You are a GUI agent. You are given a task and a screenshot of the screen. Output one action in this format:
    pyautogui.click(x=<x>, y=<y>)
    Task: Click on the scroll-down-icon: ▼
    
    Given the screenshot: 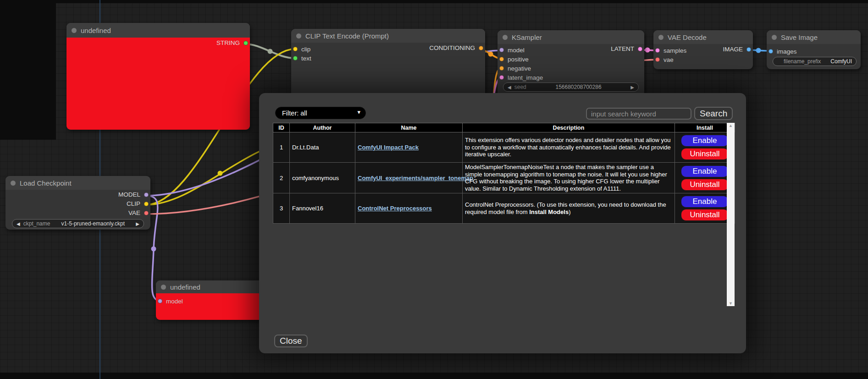 What is the action you would take?
    pyautogui.click(x=731, y=303)
    